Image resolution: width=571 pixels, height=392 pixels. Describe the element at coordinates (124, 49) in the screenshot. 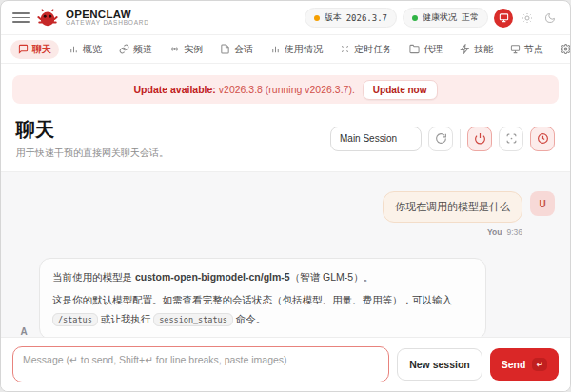

I see `link-icon` at that location.